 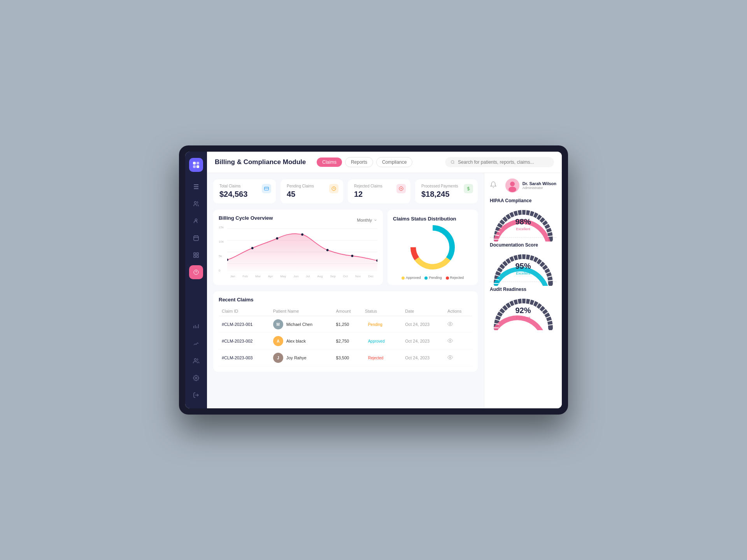 I want to click on patient-name-cell: M Michael Chen, so click(x=302, y=324).